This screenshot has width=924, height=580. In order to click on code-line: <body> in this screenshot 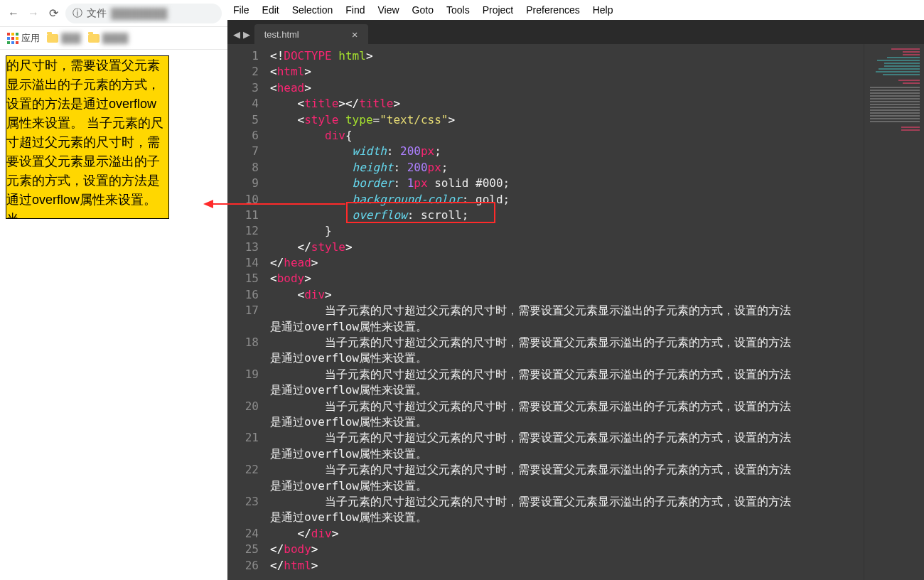, I will do `click(567, 279)`.